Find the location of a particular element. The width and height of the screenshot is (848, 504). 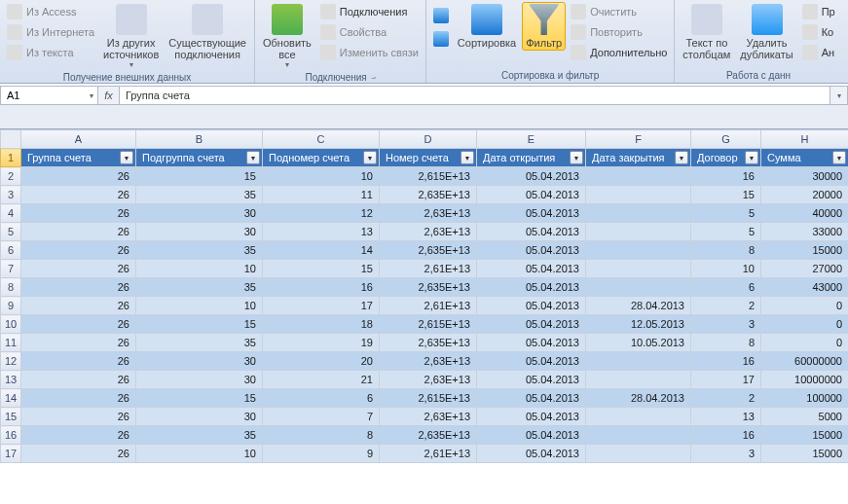

row-header: 2 is located at coordinates (12, 177).